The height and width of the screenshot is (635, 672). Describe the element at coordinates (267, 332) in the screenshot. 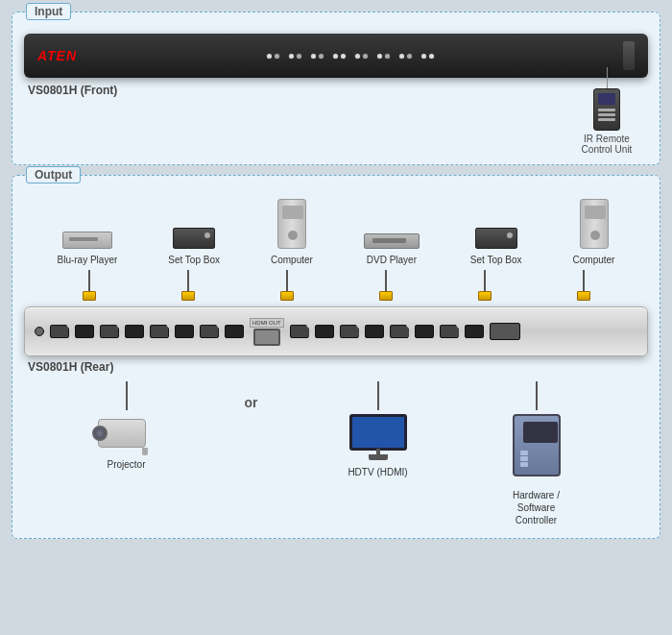

I see `hdmi-out-container: HDMI OUT` at that location.